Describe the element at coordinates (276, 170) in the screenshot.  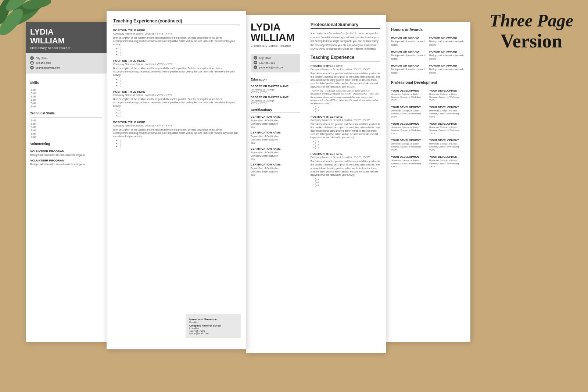
I see `cert-4: CERTIFICATION NAME Explanation of Certif…` at that location.